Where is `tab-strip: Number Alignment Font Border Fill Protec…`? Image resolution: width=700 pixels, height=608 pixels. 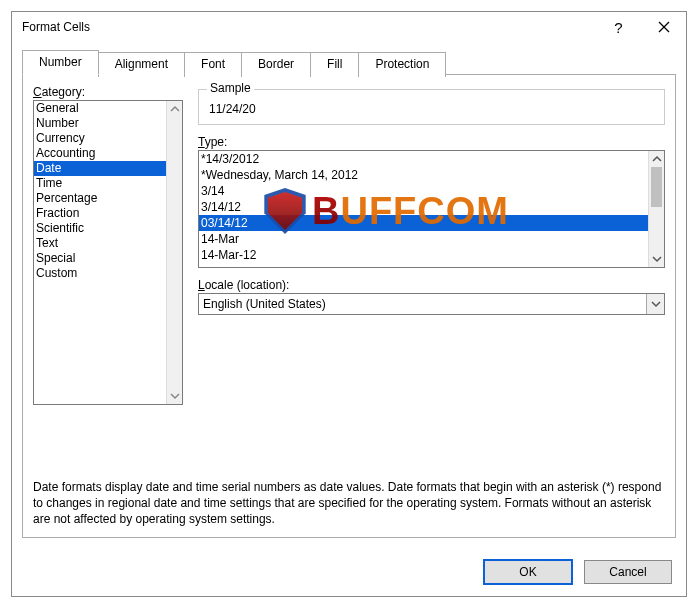
tab-strip: Number Alignment Font Border Fill Protec… is located at coordinates (349, 62).